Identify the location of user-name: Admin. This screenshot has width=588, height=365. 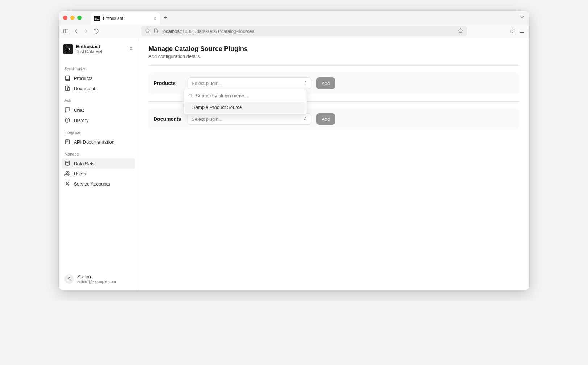
(97, 276).